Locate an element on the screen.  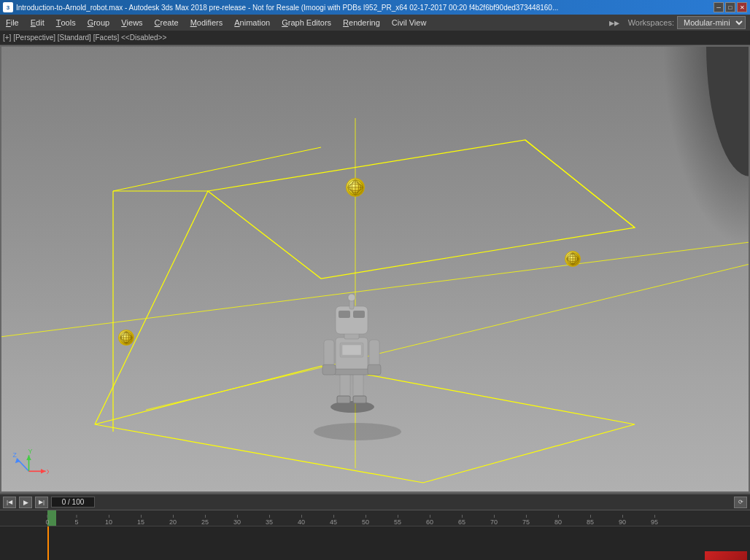
menu-rendering: Rendering is located at coordinates (362, 23).